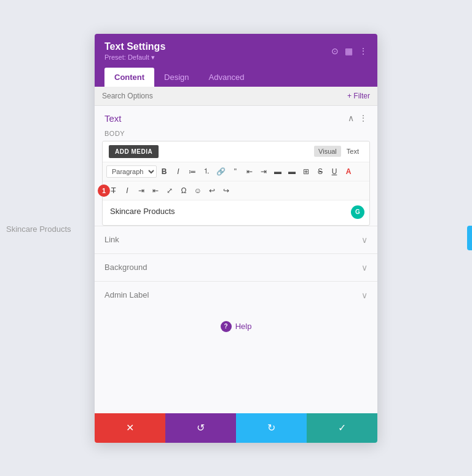  I want to click on editor-toolbar-row2: 1 T̶ I ⇥ ⇤ ⤢ Ω ☺ ↩ ↪, so click(236, 191).